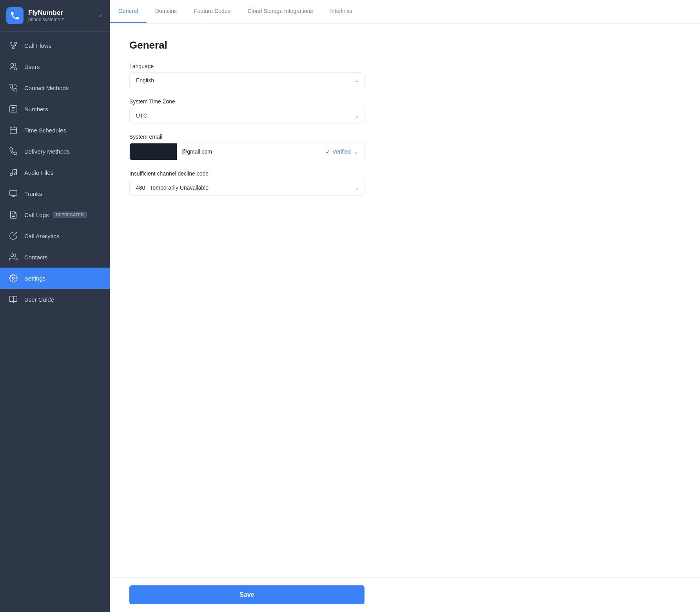 This screenshot has height=612, width=700. What do you see at coordinates (247, 174) in the screenshot?
I see `decline-code-label: Insufficient channel decline code` at bounding box center [247, 174].